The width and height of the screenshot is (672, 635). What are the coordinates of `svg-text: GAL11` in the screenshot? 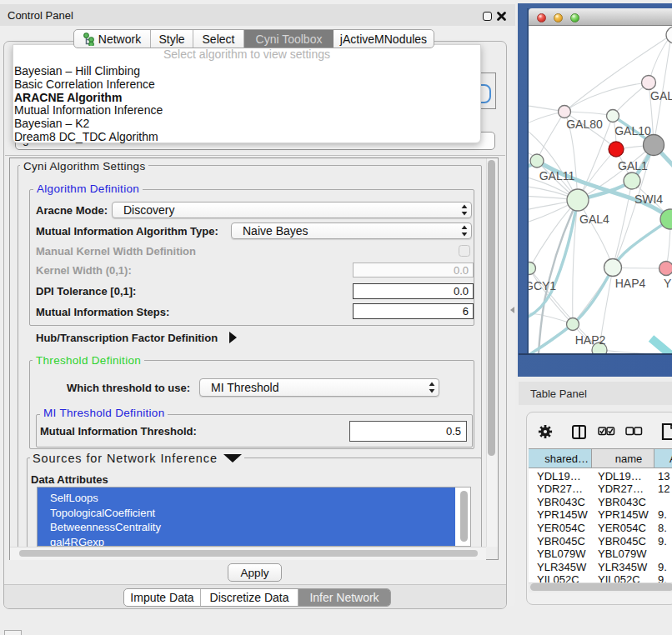 It's located at (557, 176).